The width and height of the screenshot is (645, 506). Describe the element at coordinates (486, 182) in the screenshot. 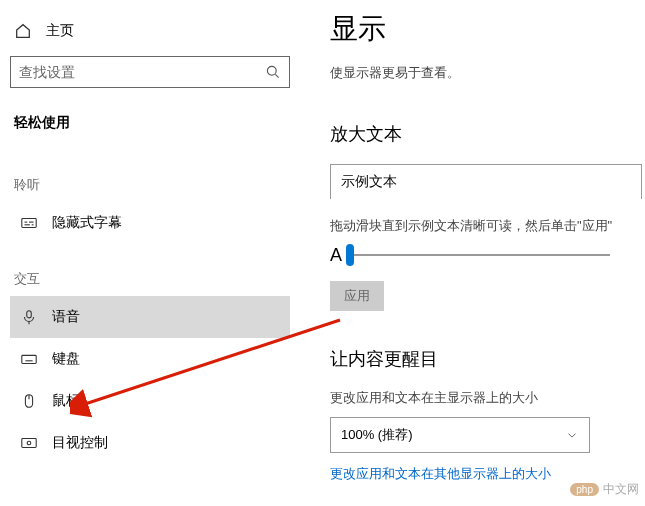

I see `sample-text-box: 示例文本` at that location.